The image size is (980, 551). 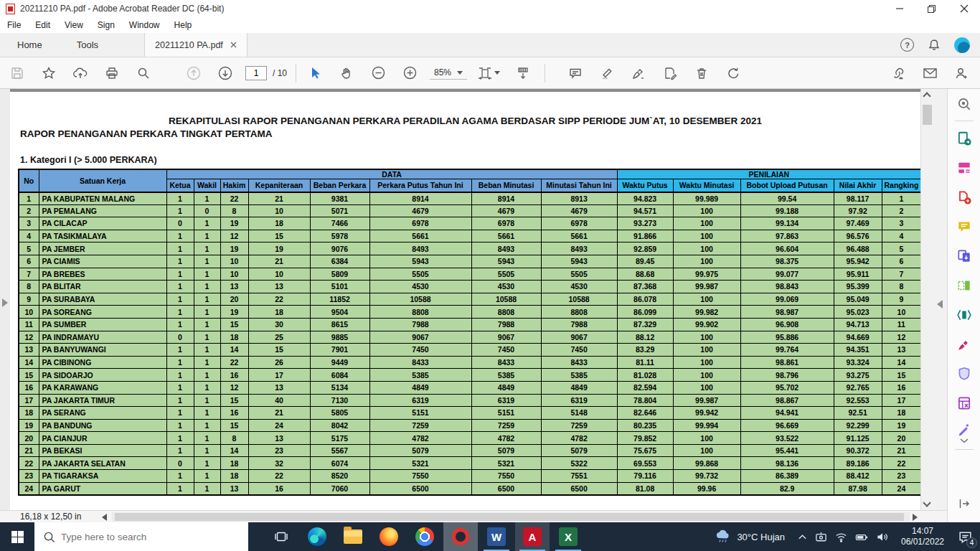 I want to click on export-pdf-icon, so click(x=964, y=138).